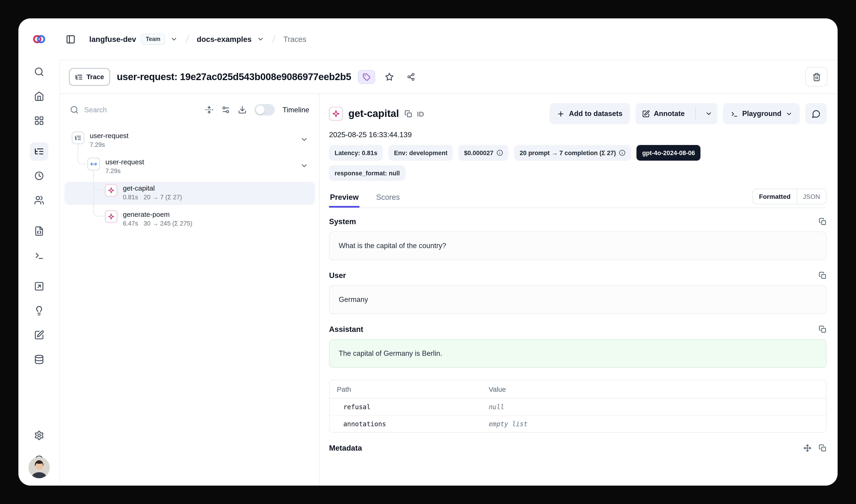 Image resolution: width=856 pixels, height=504 pixels. I want to click on format-json-button: JSON, so click(812, 196).